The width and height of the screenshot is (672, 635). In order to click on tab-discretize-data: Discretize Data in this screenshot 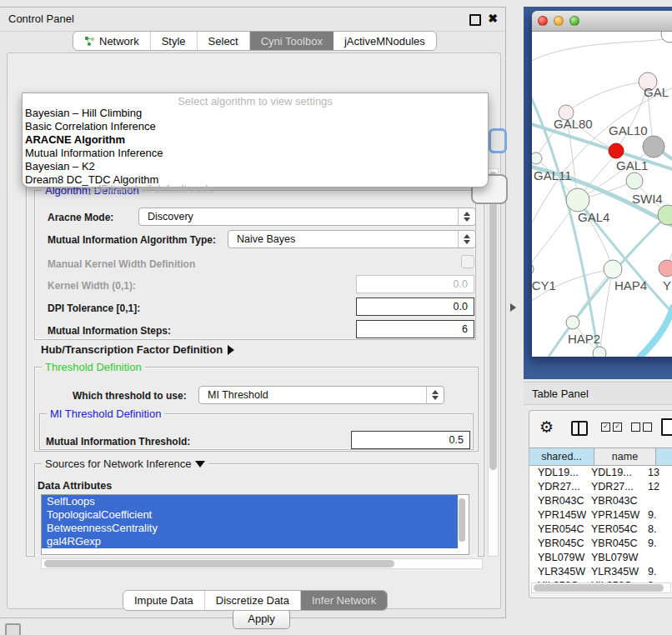, I will do `click(253, 600)`.